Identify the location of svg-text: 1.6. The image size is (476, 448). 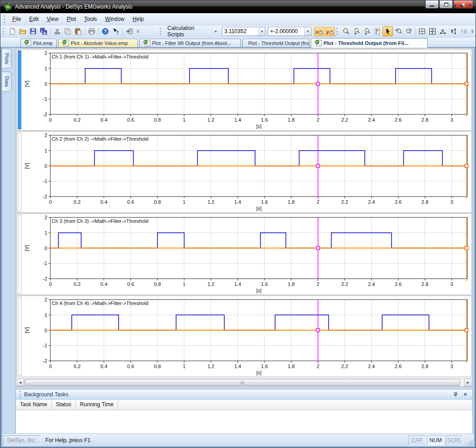
(264, 284).